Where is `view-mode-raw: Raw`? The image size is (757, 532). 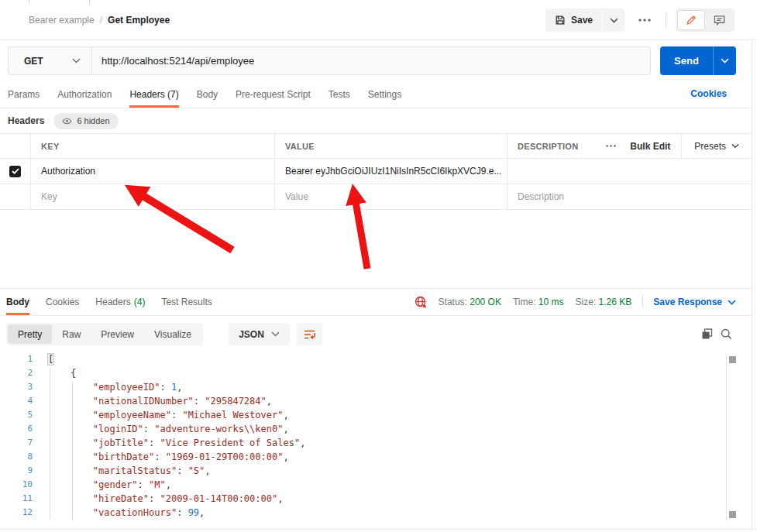 view-mode-raw: Raw is located at coordinates (71, 335).